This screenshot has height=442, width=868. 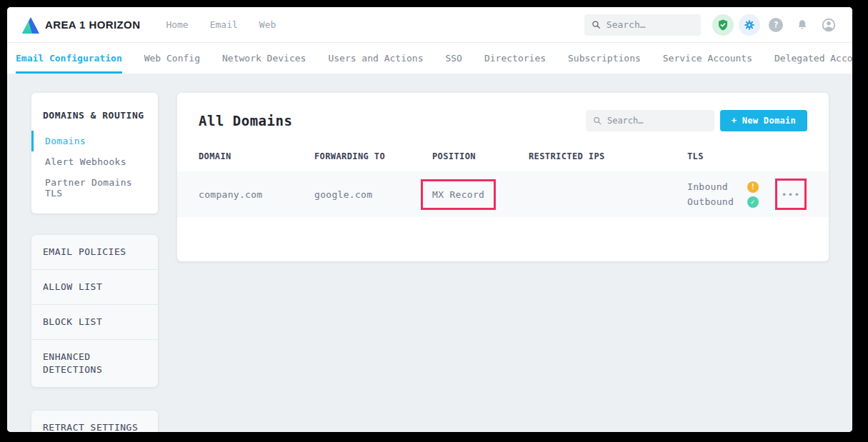 I want to click on policy-sections-card: EMAIL POLICIES ALLOW LIST BLOCK LIST ENH…, so click(x=94, y=311).